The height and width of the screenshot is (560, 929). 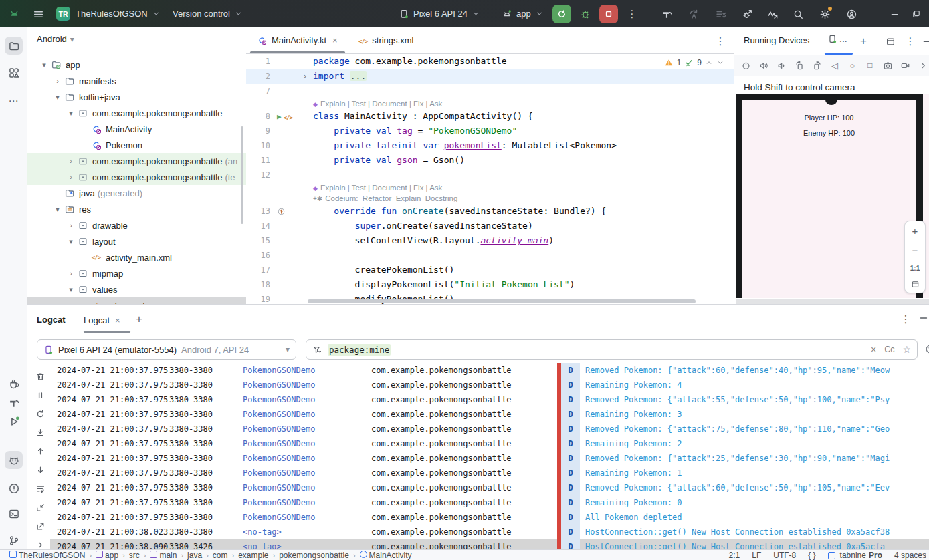 What do you see at coordinates (314, 555) in the screenshot?
I see `breadcrumb-item: pokemongsonbattle` at bounding box center [314, 555].